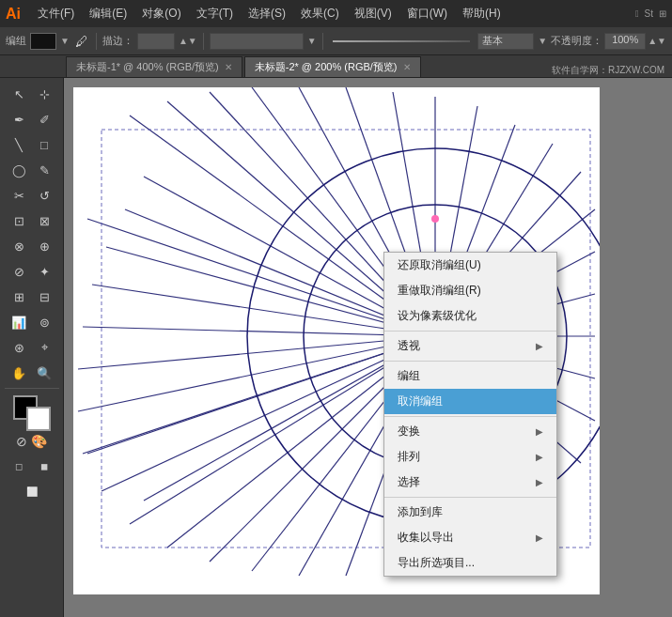  What do you see at coordinates (118, 41) in the screenshot?
I see `toolbar-stroke-label: 描边：` at bounding box center [118, 41].